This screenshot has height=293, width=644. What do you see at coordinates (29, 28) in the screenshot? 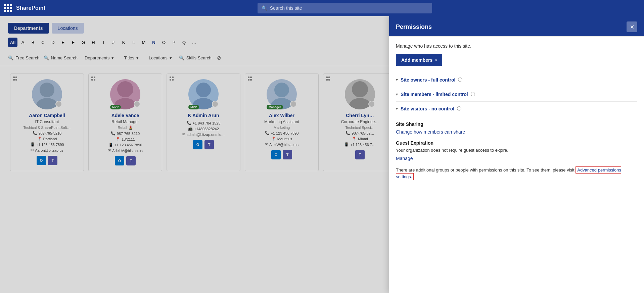
I see `departments-button: Departments` at bounding box center [29, 28].